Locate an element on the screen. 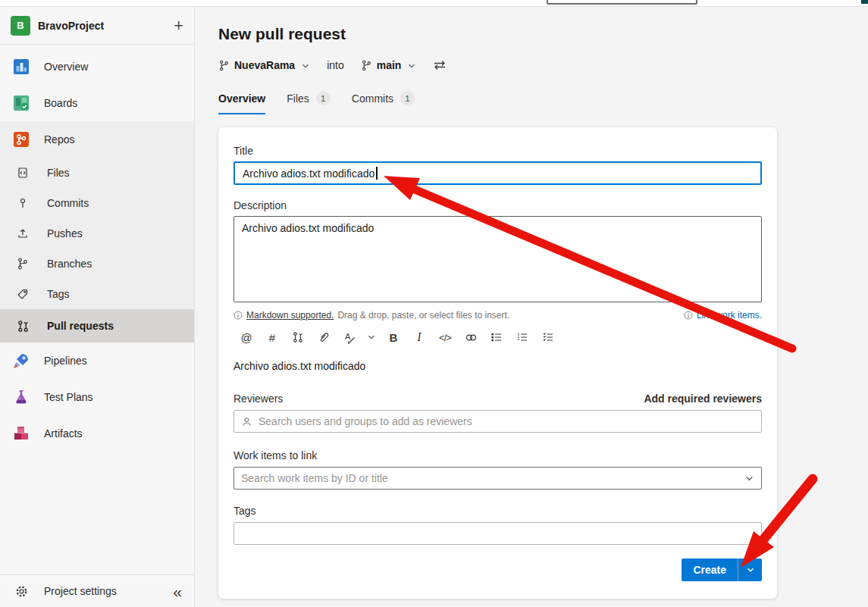 The height and width of the screenshot is (607, 868). project-settings-label: Project settings is located at coordinates (80, 591).